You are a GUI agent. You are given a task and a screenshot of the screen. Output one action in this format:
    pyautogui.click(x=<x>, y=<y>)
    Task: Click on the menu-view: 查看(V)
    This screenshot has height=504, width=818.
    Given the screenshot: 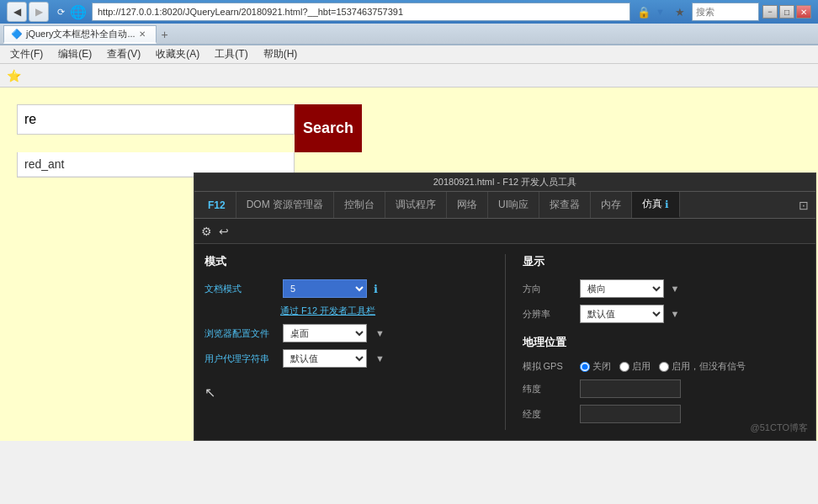 What is the action you would take?
    pyautogui.click(x=124, y=54)
    